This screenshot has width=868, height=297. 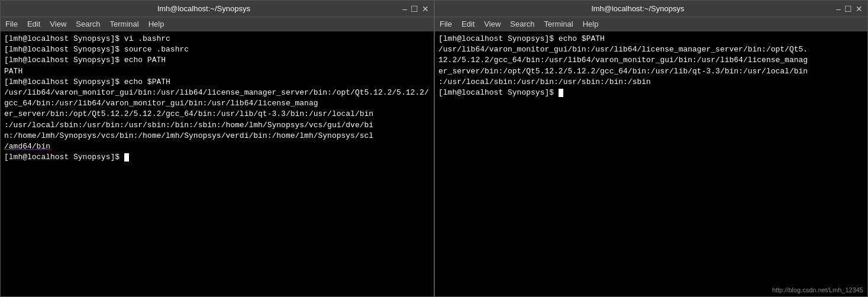 What do you see at coordinates (12, 24) in the screenshot?
I see `menu-file-left: File` at bounding box center [12, 24].